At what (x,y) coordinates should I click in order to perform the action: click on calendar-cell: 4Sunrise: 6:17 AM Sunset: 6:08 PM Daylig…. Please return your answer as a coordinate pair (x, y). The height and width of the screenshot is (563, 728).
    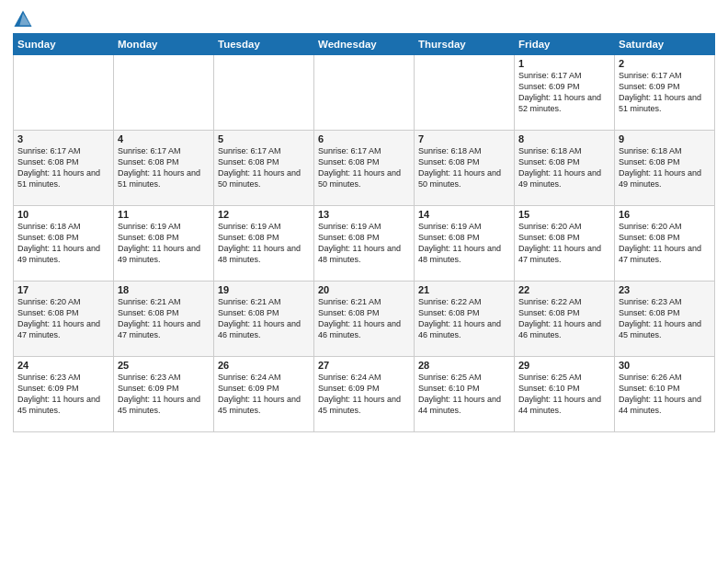
    Looking at the image, I should click on (164, 168).